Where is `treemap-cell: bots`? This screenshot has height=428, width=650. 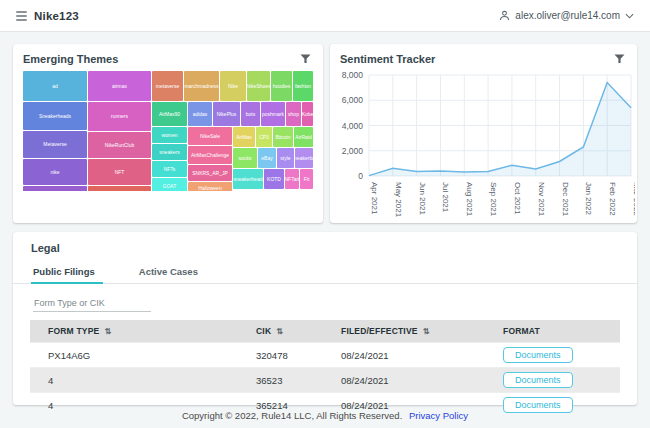 treemap-cell: bots is located at coordinates (250, 114).